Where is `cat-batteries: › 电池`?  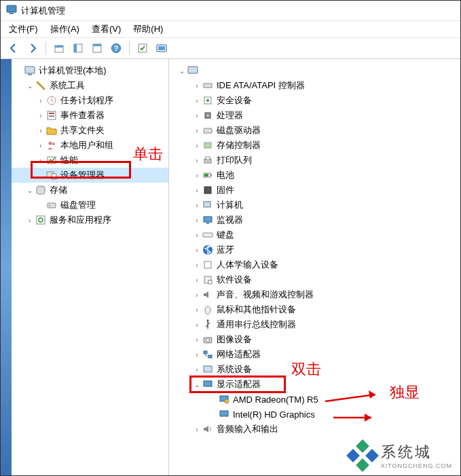 cat-batteries: › 电池 is located at coordinates (315, 175).